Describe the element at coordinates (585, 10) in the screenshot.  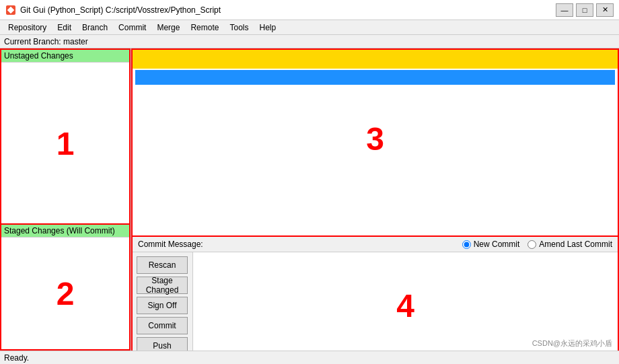
I see `maximize-button: □` at that location.